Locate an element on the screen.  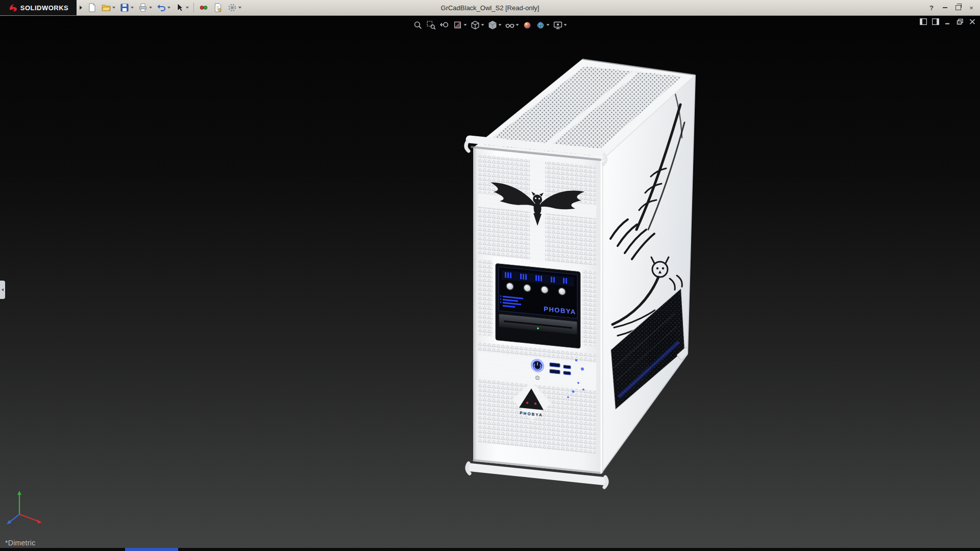
save-icon is located at coordinates (125, 8).